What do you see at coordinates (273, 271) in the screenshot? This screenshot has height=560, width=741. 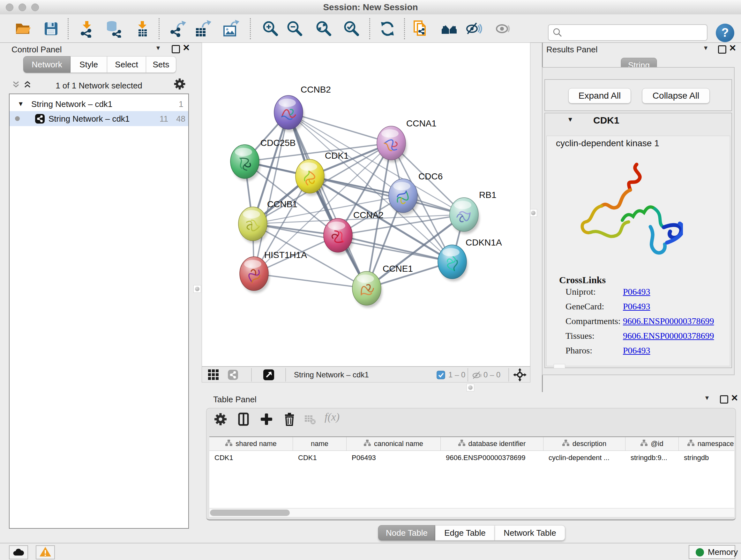 I see `network-node-HIST1H1A: HIST1H1A` at bounding box center [273, 271].